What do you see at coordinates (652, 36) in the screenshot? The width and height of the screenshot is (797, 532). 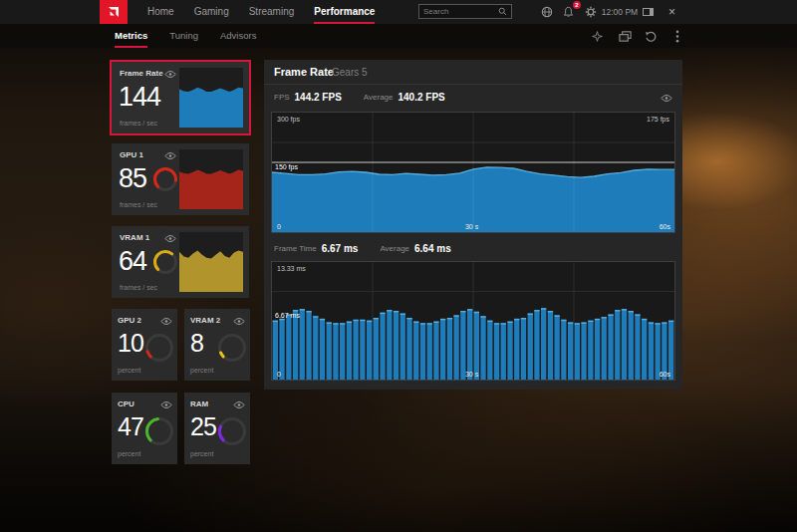 I see `reset-history-icon` at bounding box center [652, 36].